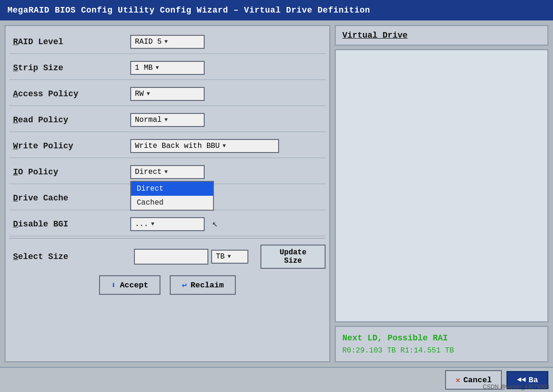 Image resolution: width=553 pixels, height=392 pixels. I want to click on cancel-x-icon: ✕, so click(458, 380).